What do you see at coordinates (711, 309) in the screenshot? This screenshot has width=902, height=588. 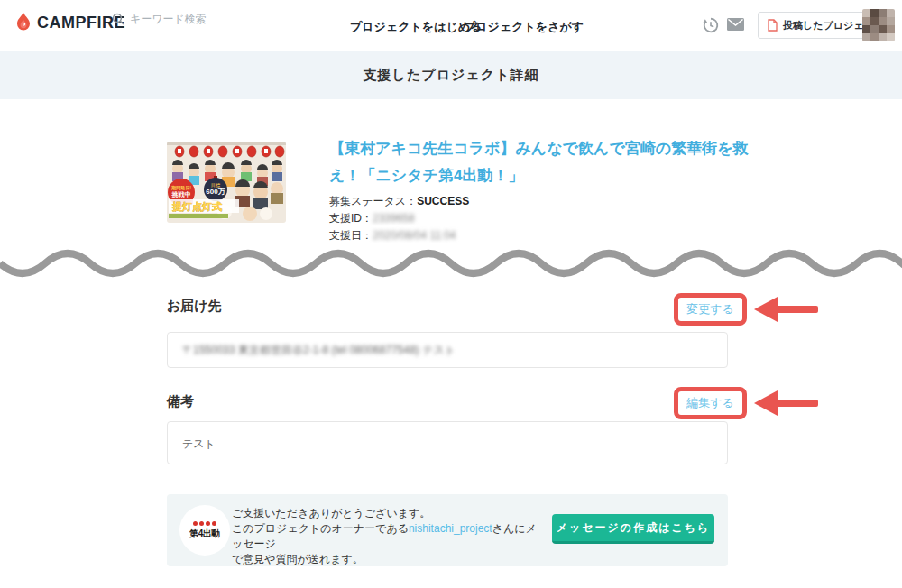 I see `change-address-link: 変更する` at bounding box center [711, 309].